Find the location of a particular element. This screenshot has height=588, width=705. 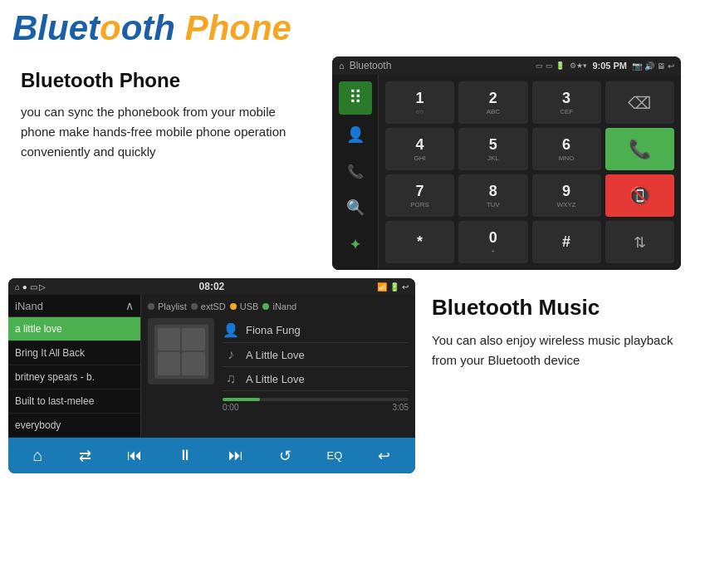

dial-3: 3CEF is located at coordinates (566, 103).